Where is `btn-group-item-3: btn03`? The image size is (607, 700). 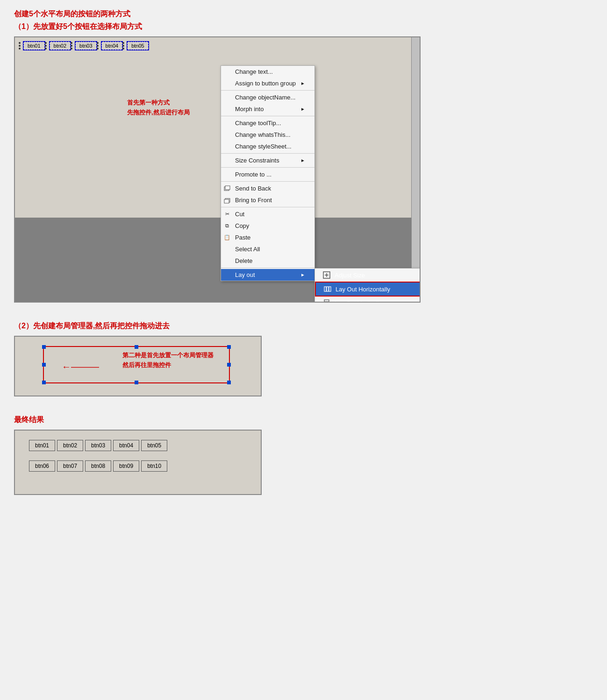 btn-group-item-3: btn03 is located at coordinates (84, 46).